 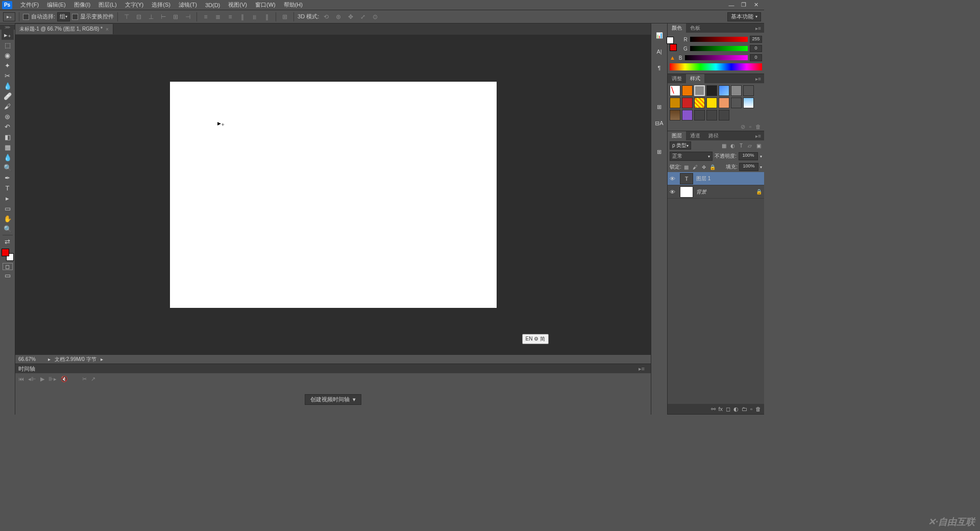 What do you see at coordinates (8, 116) in the screenshot?
I see `clone-stamp-tool: ⊛` at bounding box center [8, 116].